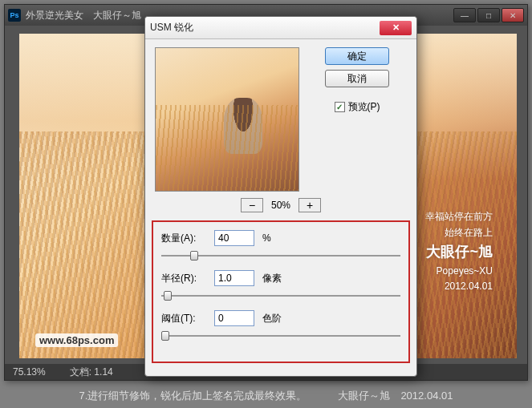 This screenshot has height=408, width=532. I want to click on preview-image, so click(227, 119).